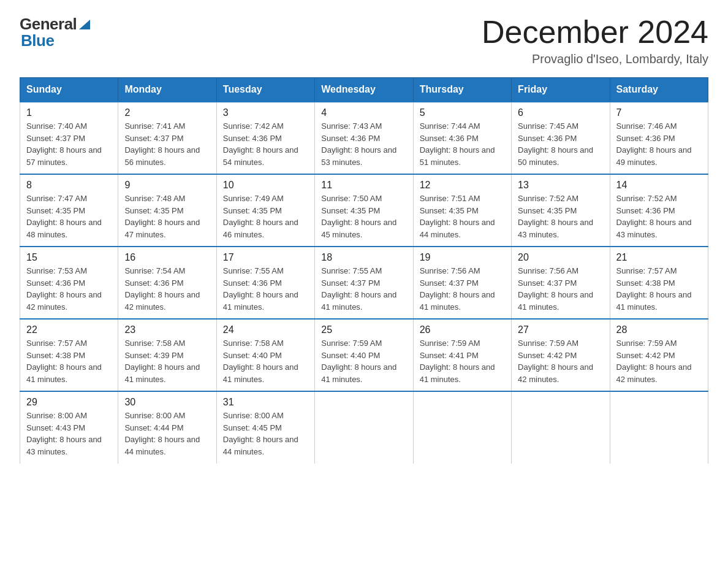 The width and height of the screenshot is (728, 563). Describe the element at coordinates (359, 144) in the screenshot. I see `day-info: Sunrise: 7:43 AMSunset: 4:36 PMDaylight:…` at that location.